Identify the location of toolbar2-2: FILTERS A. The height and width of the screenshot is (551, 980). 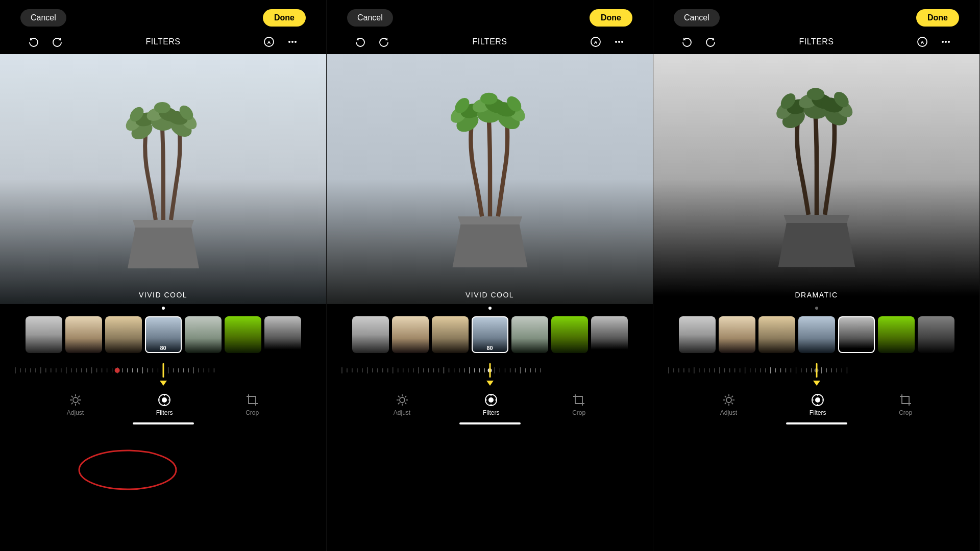
(490, 43).